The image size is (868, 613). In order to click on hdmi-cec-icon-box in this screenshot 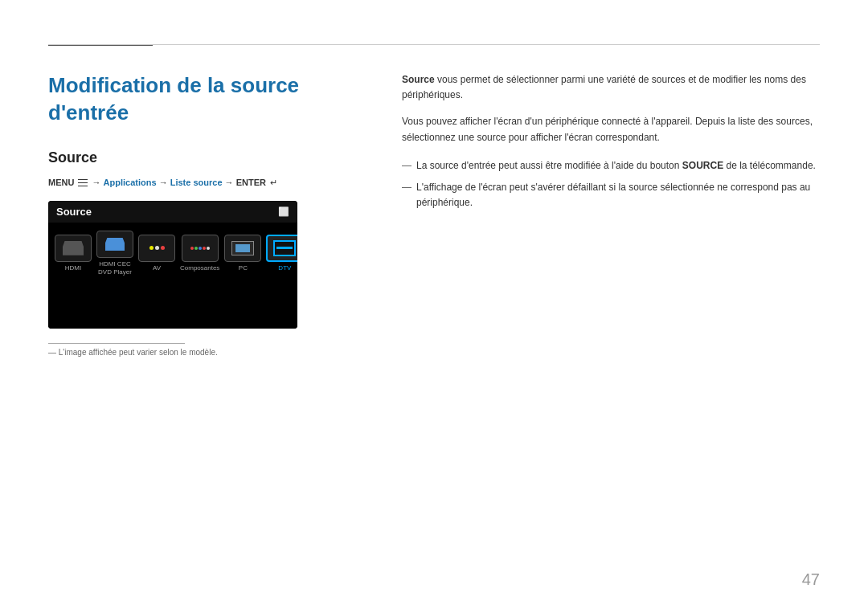, I will do `click(115, 244)`.